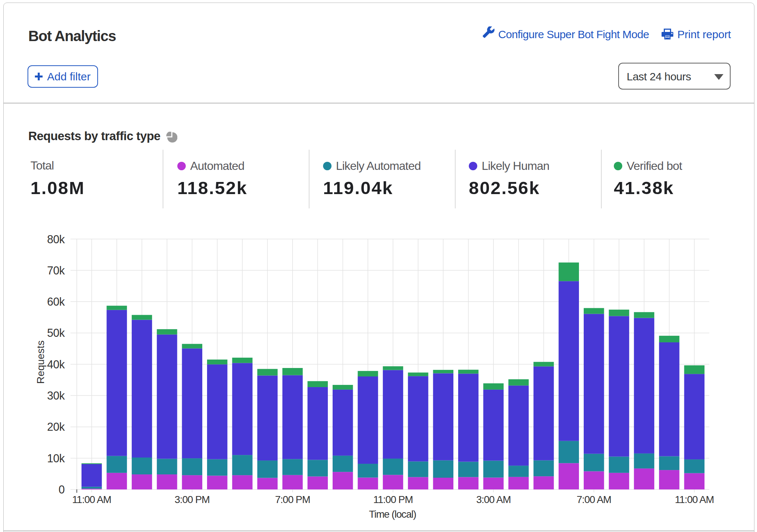 The width and height of the screenshot is (757, 532). I want to click on svg-text: 60k, so click(56, 302).